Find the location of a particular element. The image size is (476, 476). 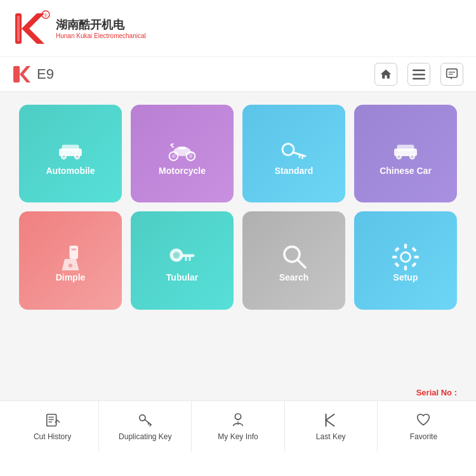

card-motorcycle: Motorcycle is located at coordinates (182, 154).